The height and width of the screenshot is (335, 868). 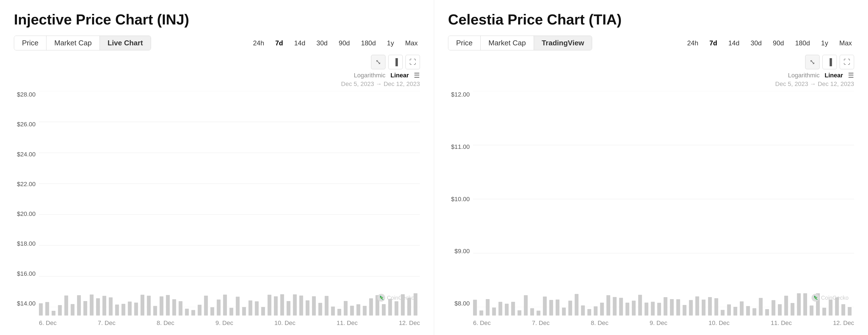 I want to click on y-axis-label: $28.00, so click(x=26, y=94).